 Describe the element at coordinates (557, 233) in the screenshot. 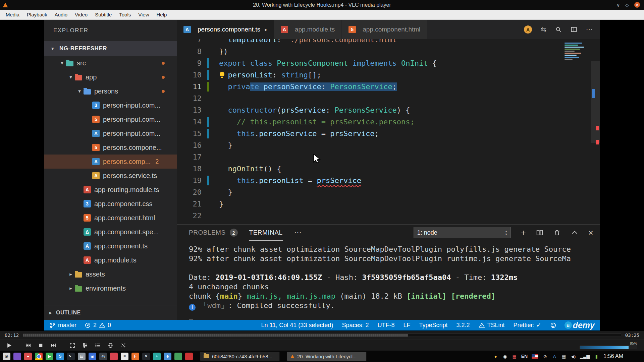

I see `kill-terminal-button` at that location.